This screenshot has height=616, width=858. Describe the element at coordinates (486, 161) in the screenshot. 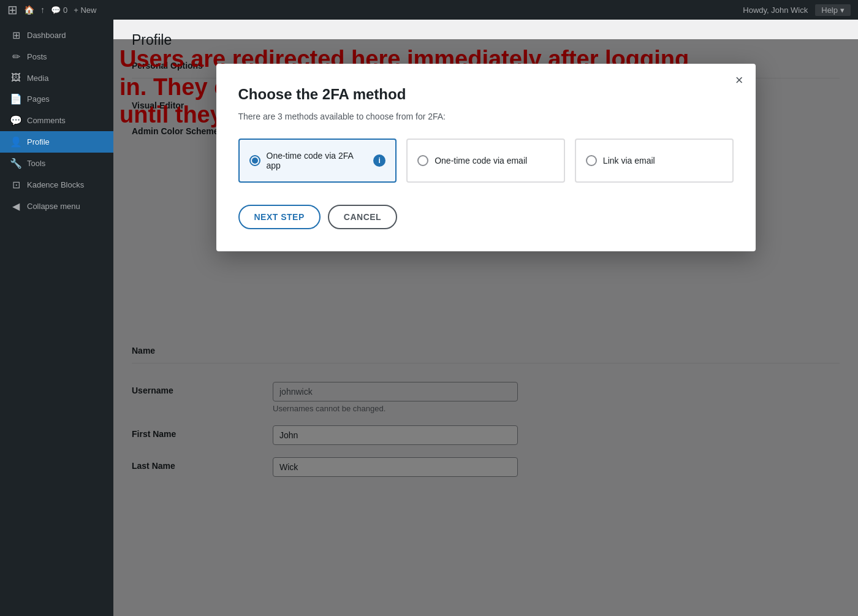

I see `method-options: One-time code via 2FA app i One-time cod…` at that location.